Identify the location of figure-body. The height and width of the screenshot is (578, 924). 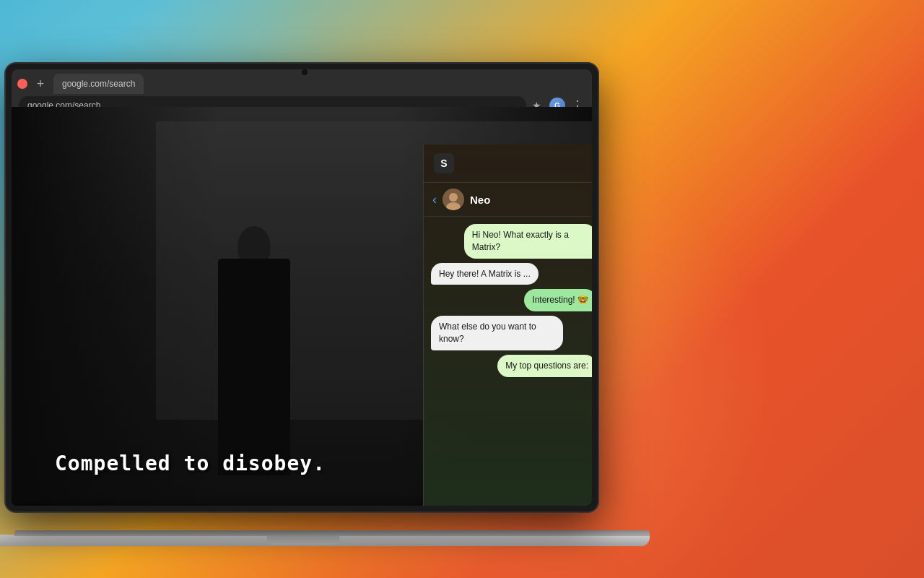
(254, 367).